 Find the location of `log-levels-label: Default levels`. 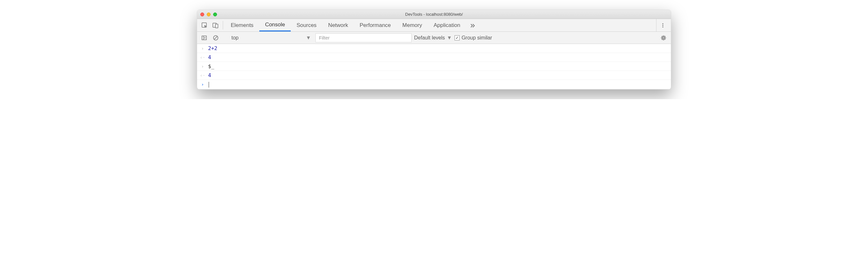

log-levels-label: Default levels is located at coordinates (429, 38).